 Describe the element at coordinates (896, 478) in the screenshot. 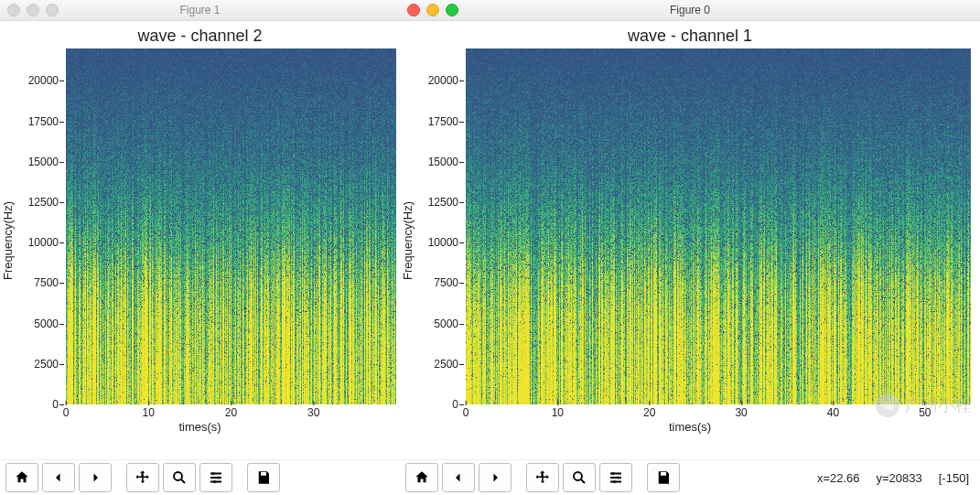

I see `cursor-status: x=22.66 y=20833 [-150]` at that location.